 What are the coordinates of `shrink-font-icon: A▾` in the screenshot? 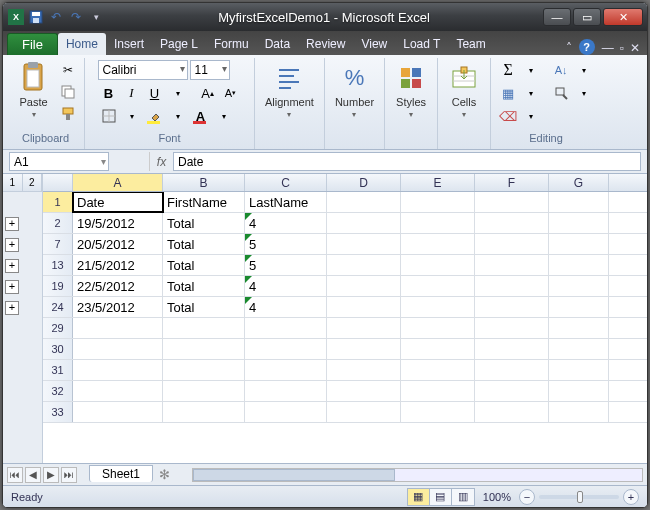 It's located at (231, 93).